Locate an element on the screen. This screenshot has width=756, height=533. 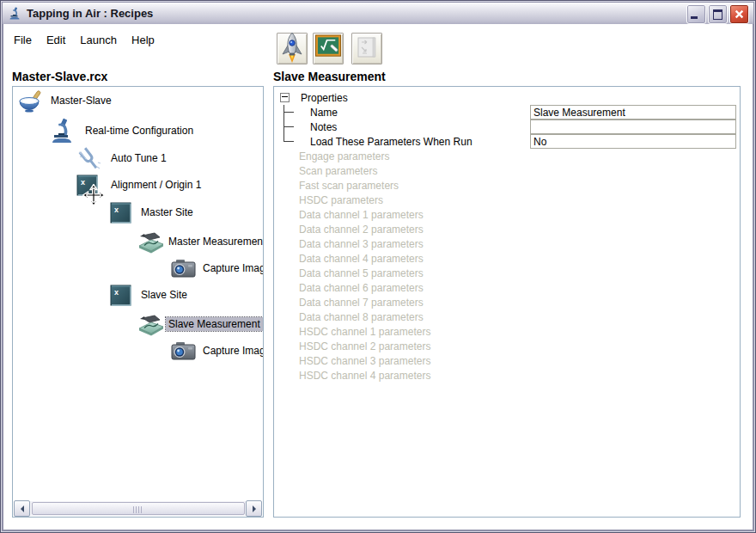
bowl-icon is located at coordinates (33, 101).